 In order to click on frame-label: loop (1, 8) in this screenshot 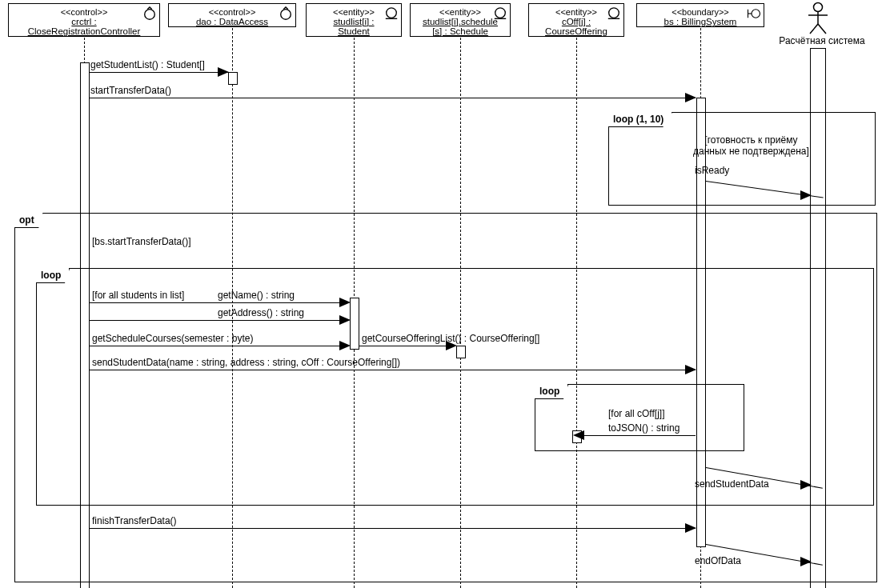, I will do `click(640, 120)`.